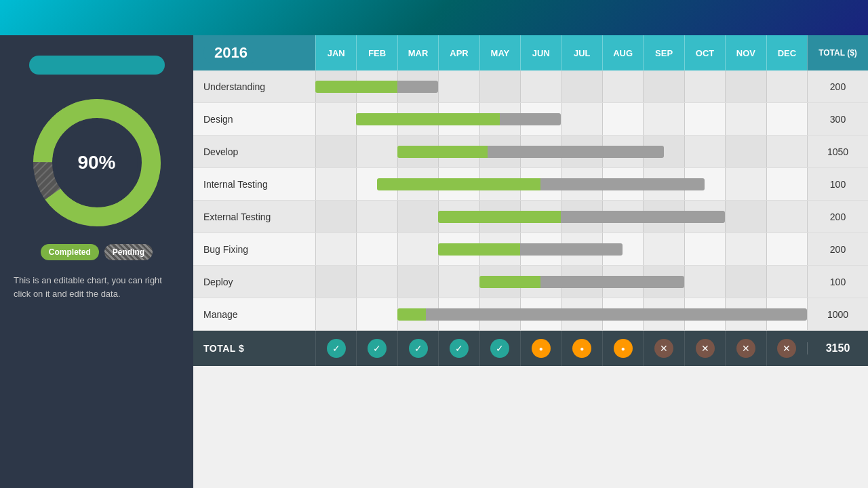  I want to click on month-headers: JANFEBMARAPRMAYJUNJULAUGSEPOCTNOVDEC, so click(561, 53).